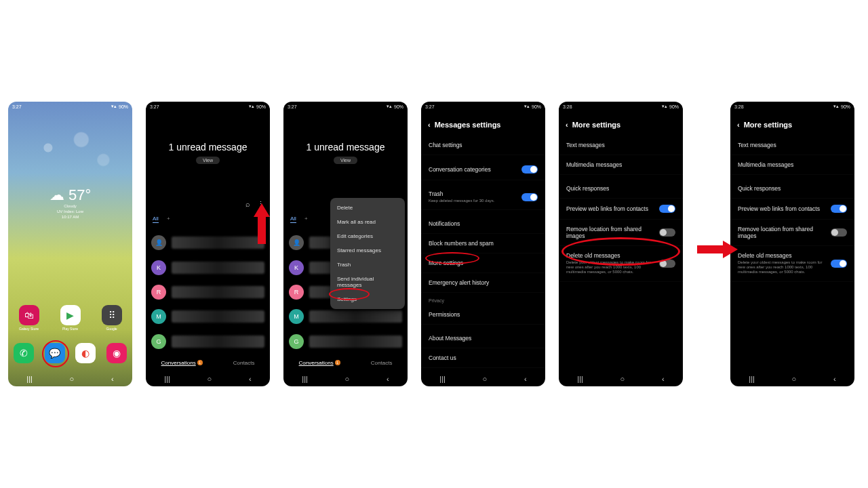 Image resolution: width=868 pixels, height=488 pixels. What do you see at coordinates (24, 353) in the screenshot?
I see `app-phone: ✆` at bounding box center [24, 353].